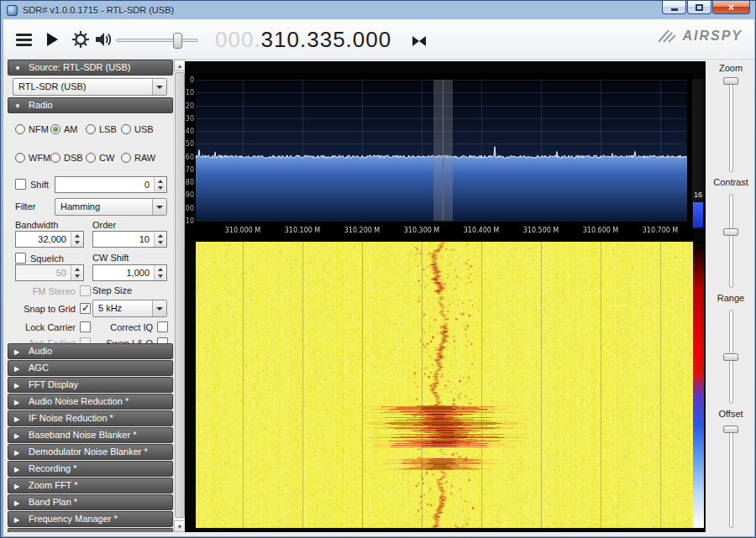 The width and height of the screenshot is (756, 538). Describe the element at coordinates (731, 241) in the screenshot. I see `contrast-slider` at that location.